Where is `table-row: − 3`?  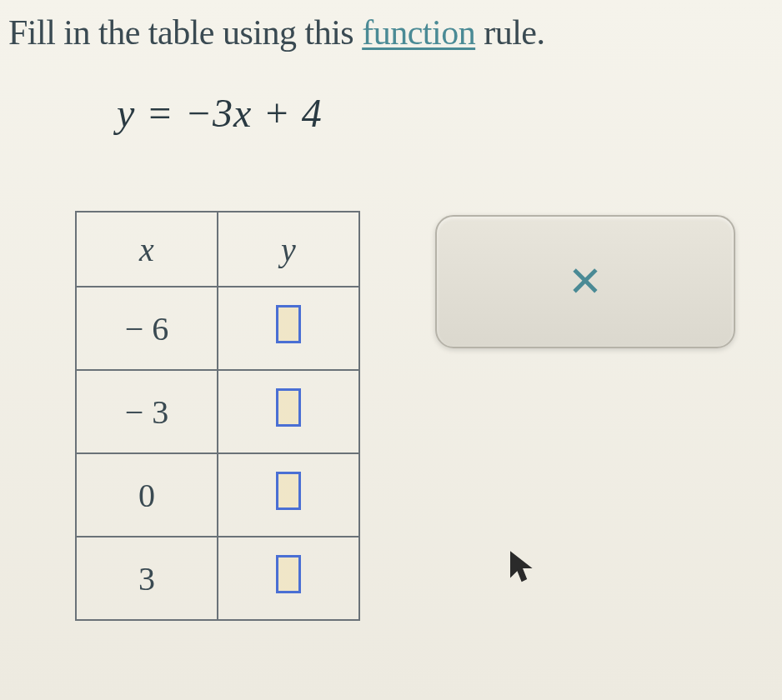 table-row: − 3 is located at coordinates (218, 412).